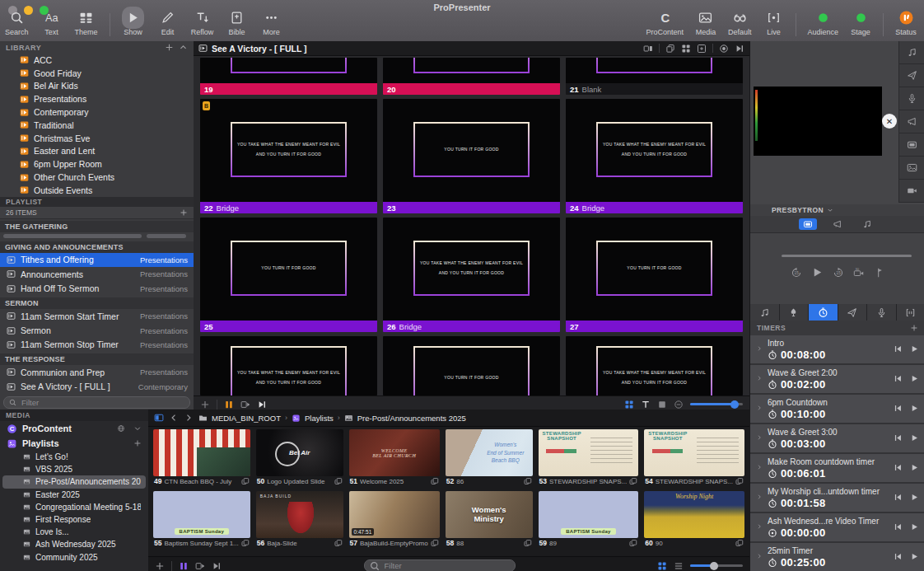 This screenshot has height=571, width=924. I want to click on breadcrumb-item: Playlists, so click(320, 419).